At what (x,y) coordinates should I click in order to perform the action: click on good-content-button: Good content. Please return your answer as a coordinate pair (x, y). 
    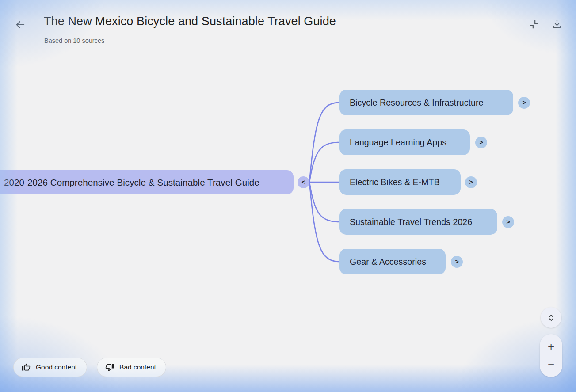
    Looking at the image, I should click on (50, 367).